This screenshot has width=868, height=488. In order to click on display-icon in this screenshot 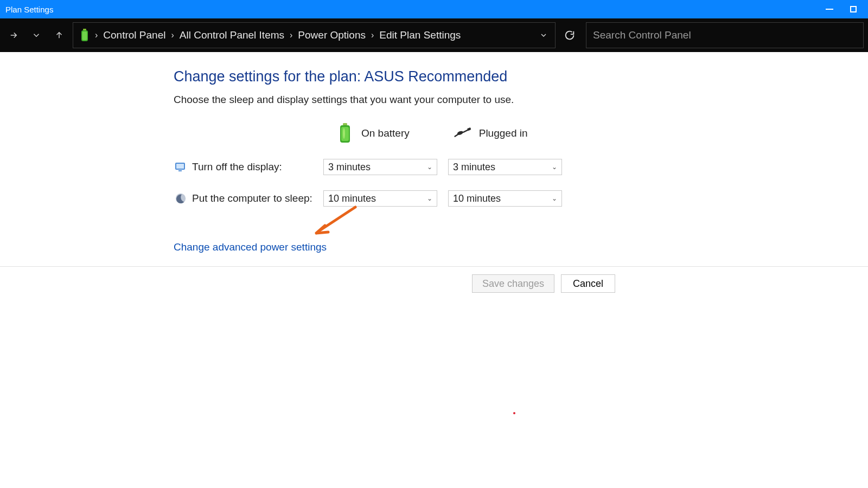, I will do `click(181, 167)`.